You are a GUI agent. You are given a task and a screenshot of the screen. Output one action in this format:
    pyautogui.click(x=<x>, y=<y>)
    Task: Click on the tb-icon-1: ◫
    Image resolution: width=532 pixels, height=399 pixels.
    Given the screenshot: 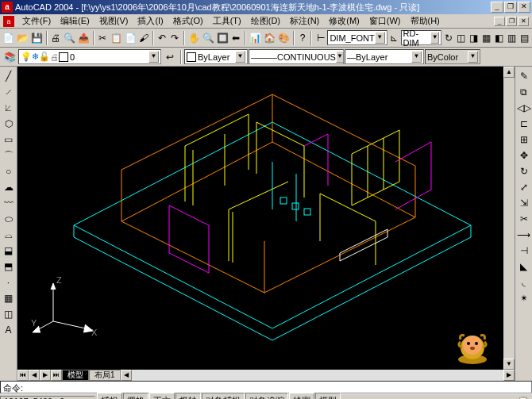 What is the action you would take?
    pyautogui.click(x=461, y=38)
    